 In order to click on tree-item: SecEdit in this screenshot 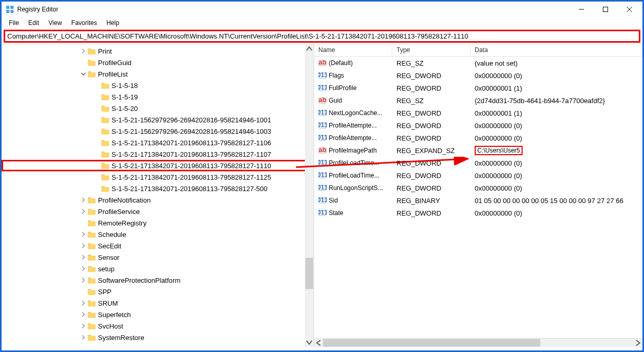, I will do `click(157, 246)`.